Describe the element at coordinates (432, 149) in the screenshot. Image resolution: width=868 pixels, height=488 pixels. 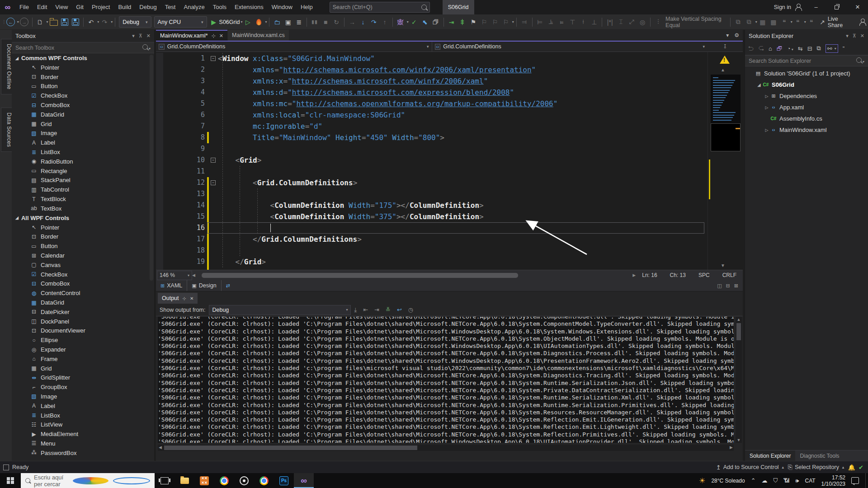
I see `code-line-9: 9` at that location.